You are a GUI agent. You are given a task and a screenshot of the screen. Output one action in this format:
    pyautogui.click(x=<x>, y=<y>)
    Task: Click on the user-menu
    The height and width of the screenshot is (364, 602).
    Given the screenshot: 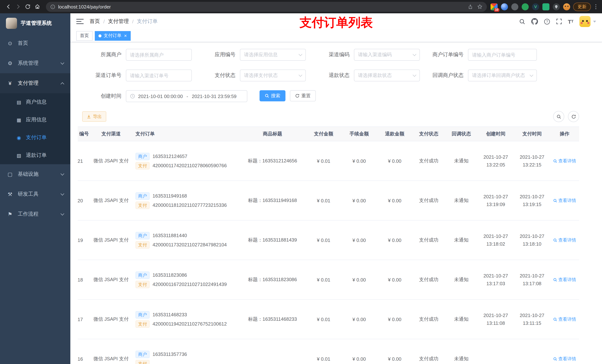 What is the action you would take?
    pyautogui.click(x=588, y=21)
    